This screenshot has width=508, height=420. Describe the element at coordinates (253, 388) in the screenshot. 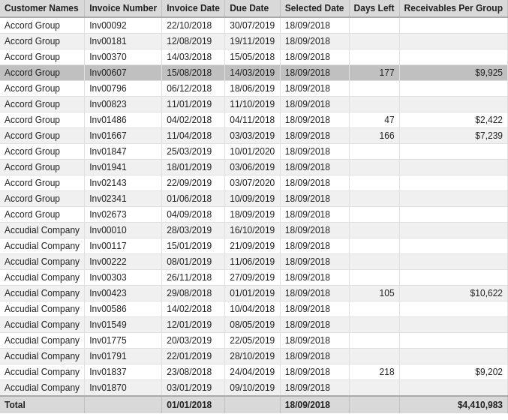

I see `table-cell: 09/10/2019` at that location.